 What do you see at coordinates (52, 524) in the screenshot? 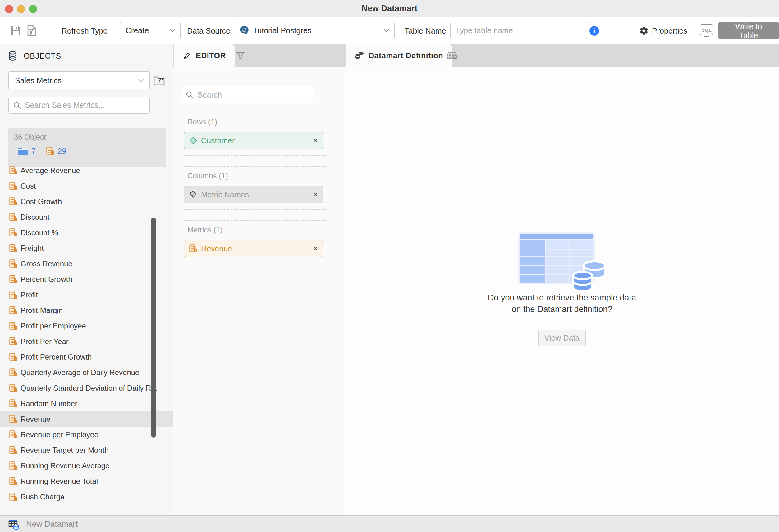
I see `document-name: New Datamart` at bounding box center [52, 524].